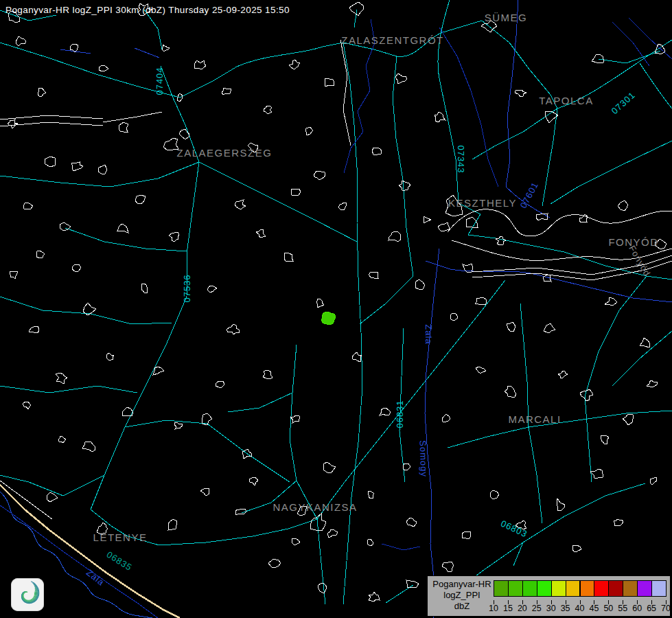  What do you see at coordinates (187, 288) in the screenshot?
I see `road-number-label: 07536` at bounding box center [187, 288].